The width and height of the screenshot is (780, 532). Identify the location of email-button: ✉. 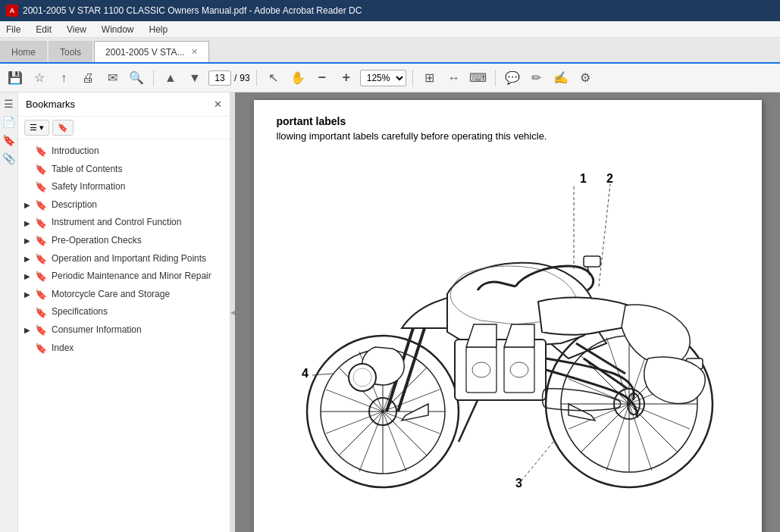
(112, 78).